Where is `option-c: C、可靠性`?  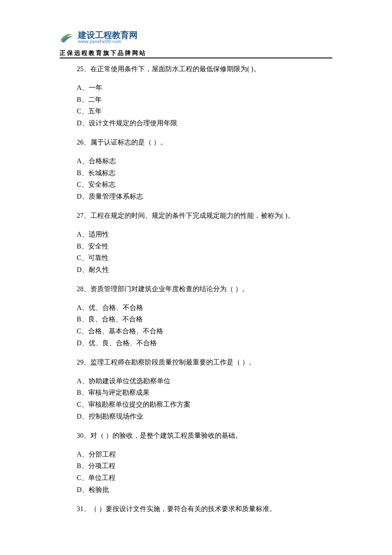 option-c: C、可靠性 is located at coordinates (205, 258).